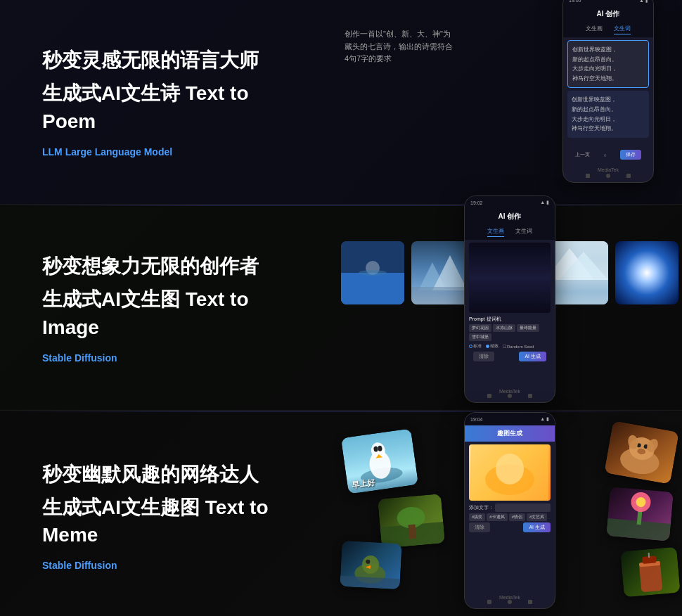 The width and height of the screenshot is (682, 616). What do you see at coordinates (510, 333) in the screenshot?
I see `prompt-tags: 梦幻花园 冰冻山脉 量球能量 雪中城堡` at bounding box center [510, 333].